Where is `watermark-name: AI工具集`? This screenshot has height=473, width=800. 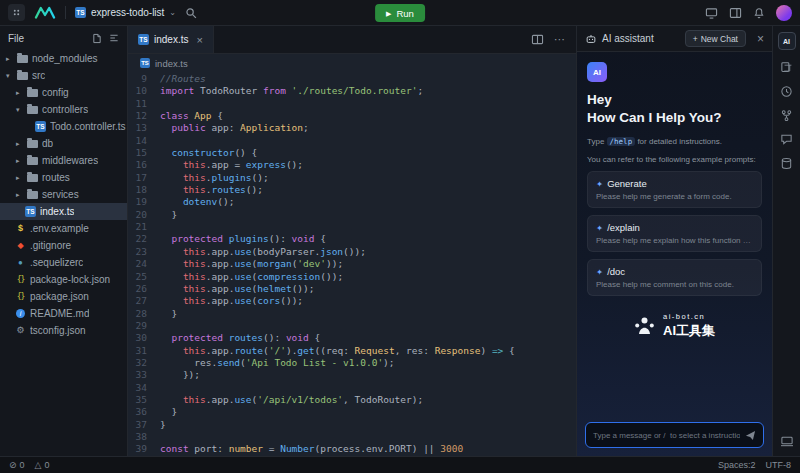
watermark-name: AI工具集 is located at coordinates (689, 331).